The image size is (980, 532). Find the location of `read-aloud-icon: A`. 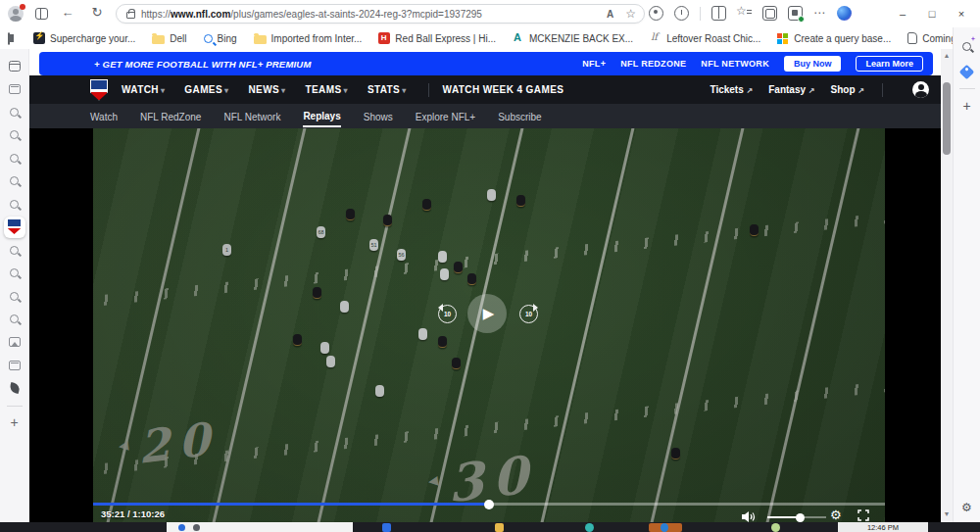

read-aloud-icon: A is located at coordinates (610, 14).